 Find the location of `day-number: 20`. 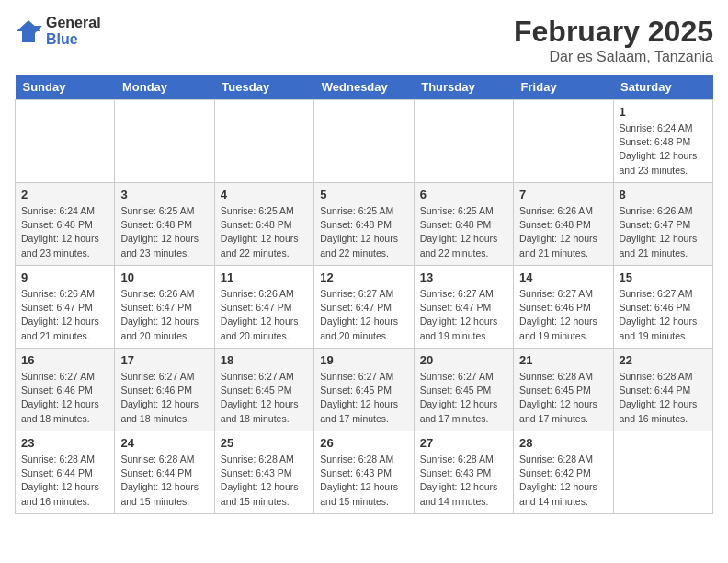

day-number: 20 is located at coordinates (463, 361).